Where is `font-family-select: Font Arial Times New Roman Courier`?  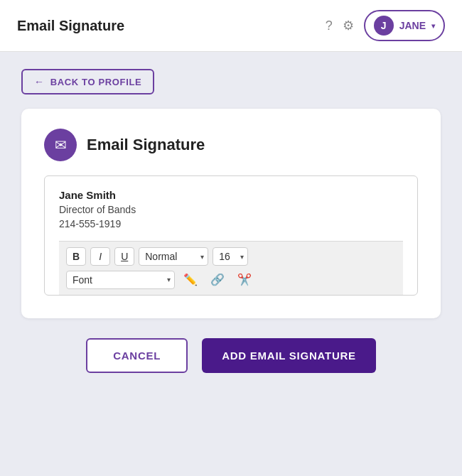
font-family-select: Font Arial Times New Roman Courier is located at coordinates (121, 280).